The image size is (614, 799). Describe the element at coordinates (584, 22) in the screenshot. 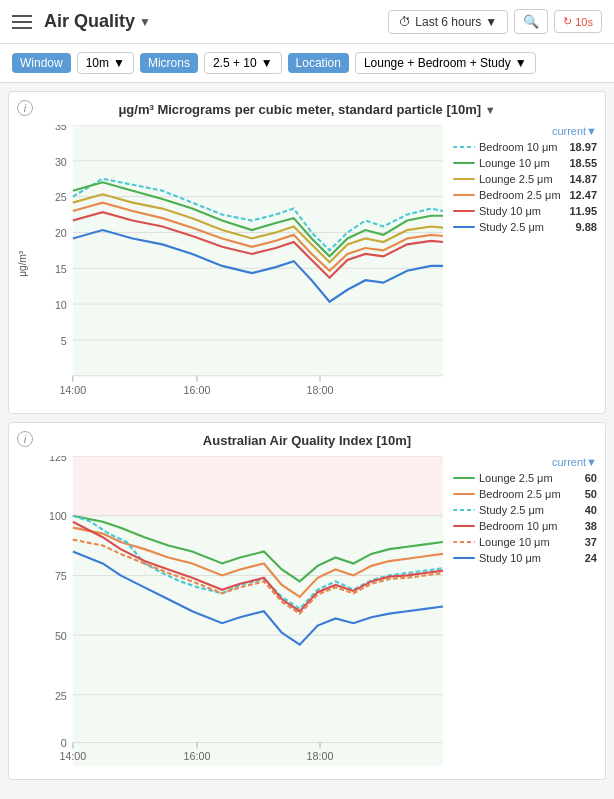

I see `refresh-label: 10s` at that location.